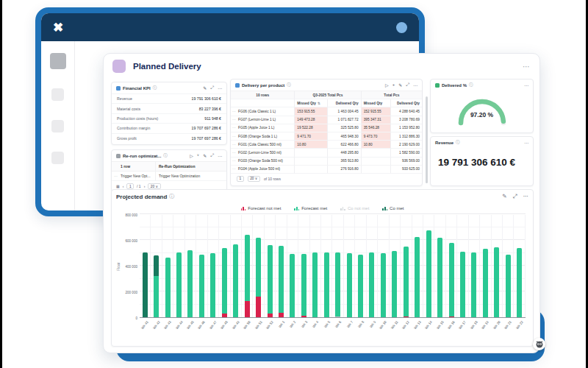  I want to click on column-header-missed-qty: Missed Qty, so click(376, 103).